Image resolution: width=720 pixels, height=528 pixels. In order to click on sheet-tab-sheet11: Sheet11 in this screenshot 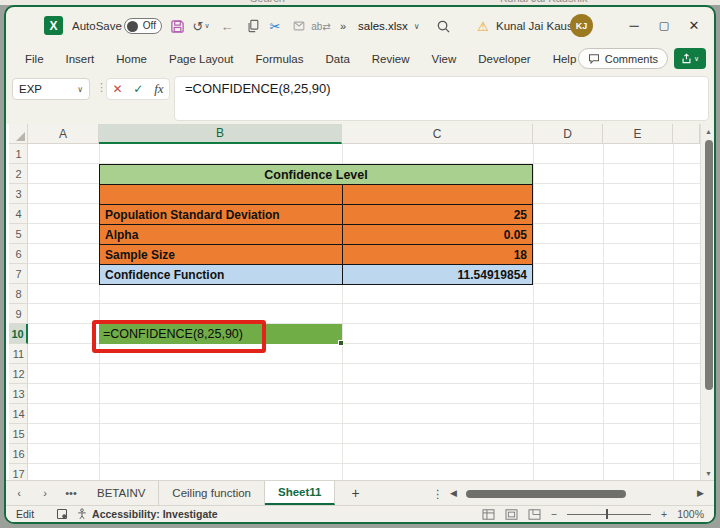, I will do `click(300, 493)`.